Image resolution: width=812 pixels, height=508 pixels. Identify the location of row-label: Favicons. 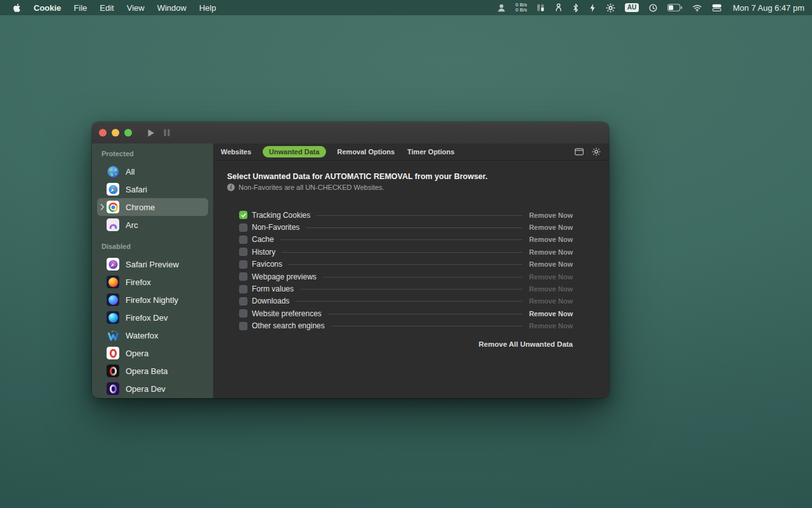
(267, 264).